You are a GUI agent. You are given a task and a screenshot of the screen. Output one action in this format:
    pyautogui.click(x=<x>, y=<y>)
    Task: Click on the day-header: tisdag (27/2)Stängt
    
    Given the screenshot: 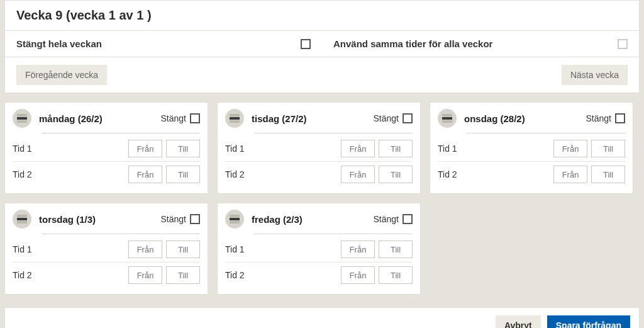 What is the action you would take?
    pyautogui.click(x=319, y=121)
    